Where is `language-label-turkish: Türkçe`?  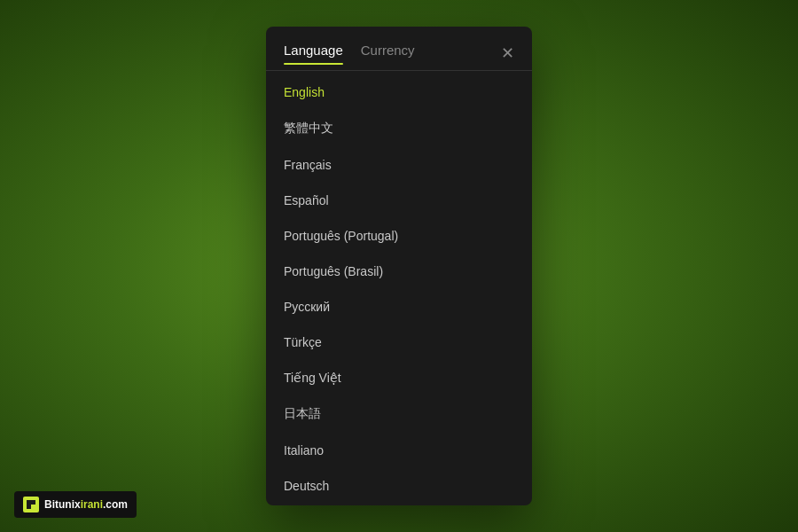 language-label-turkish: Türkçe is located at coordinates (303, 342).